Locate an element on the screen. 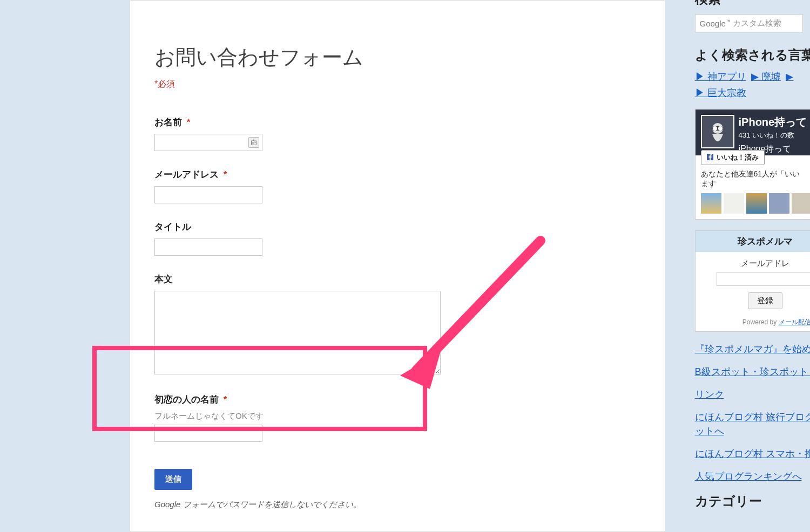  email-label-text: メールアドレス is located at coordinates (187, 175).